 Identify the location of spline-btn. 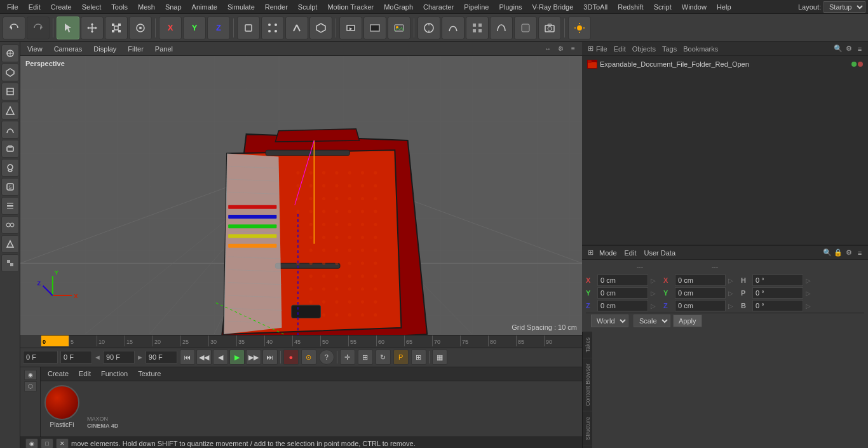
(453, 28).